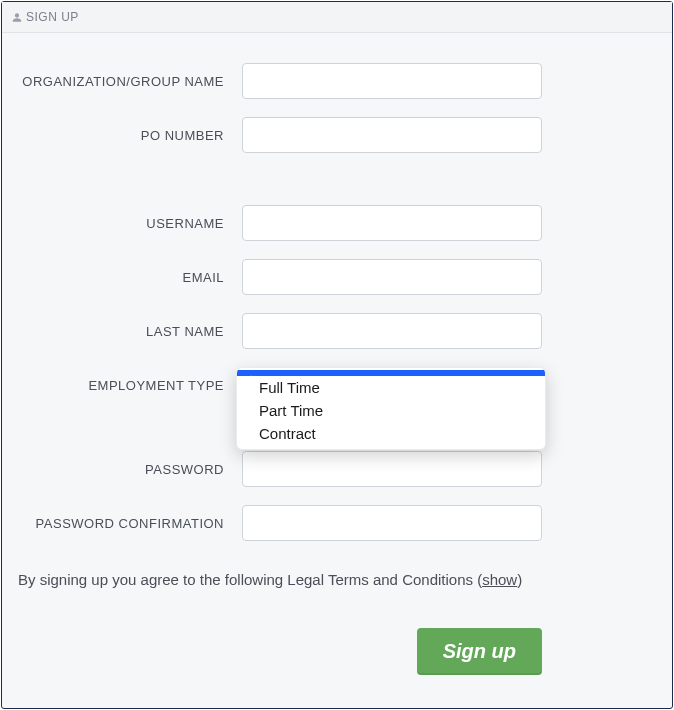 The image size is (674, 710). Describe the element at coordinates (392, 81) in the screenshot. I see `input-org-name` at that location.